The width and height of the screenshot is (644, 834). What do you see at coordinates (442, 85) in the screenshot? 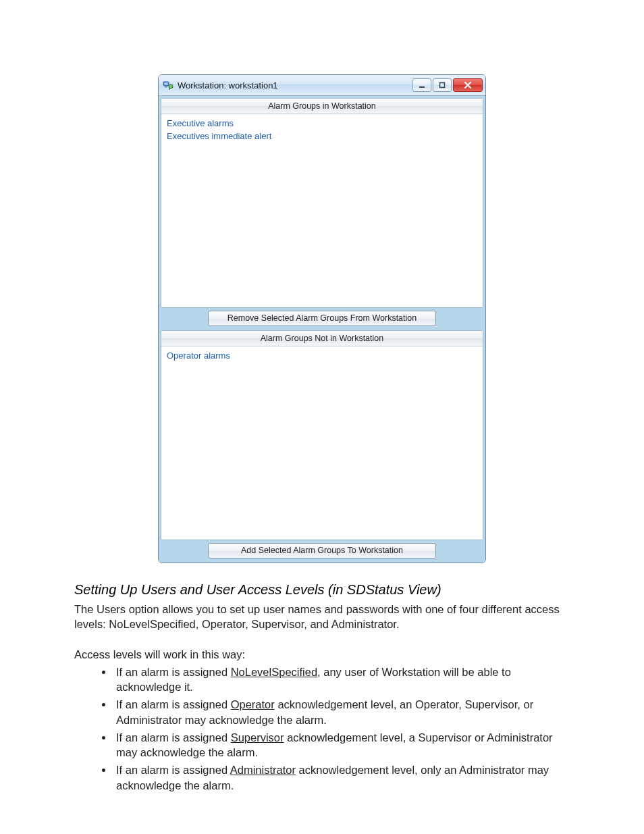
I see `maximize-button` at bounding box center [442, 85].